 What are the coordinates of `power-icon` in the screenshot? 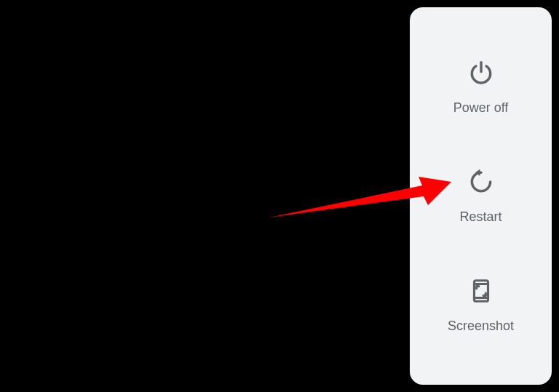 It's located at (481, 73).